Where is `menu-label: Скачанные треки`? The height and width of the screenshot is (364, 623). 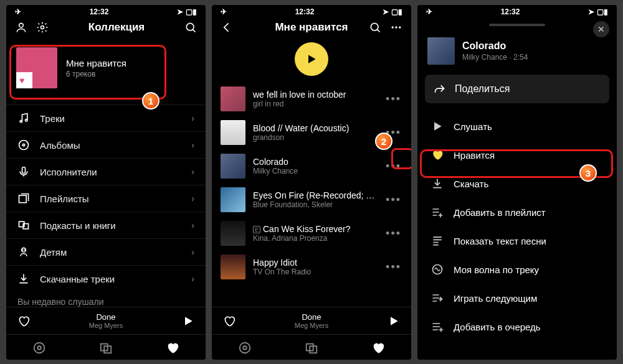 menu-label: Скачанные треки is located at coordinates (111, 279).